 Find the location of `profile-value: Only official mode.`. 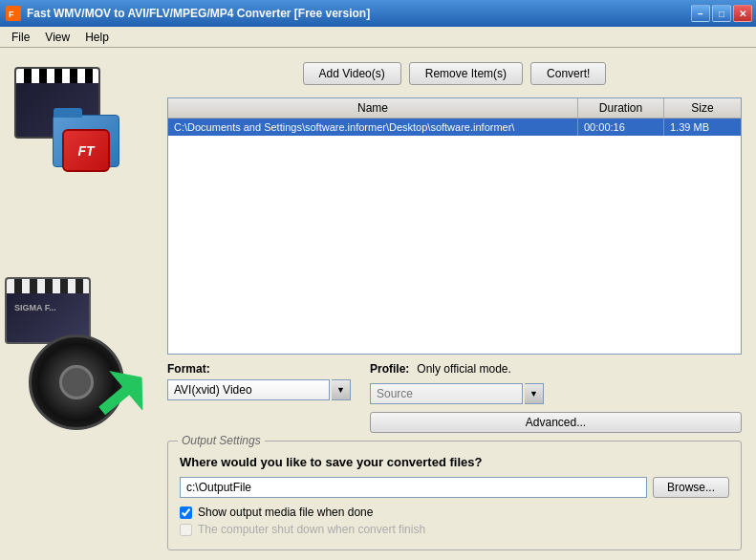

profile-value: Only official mode. is located at coordinates (464, 369).